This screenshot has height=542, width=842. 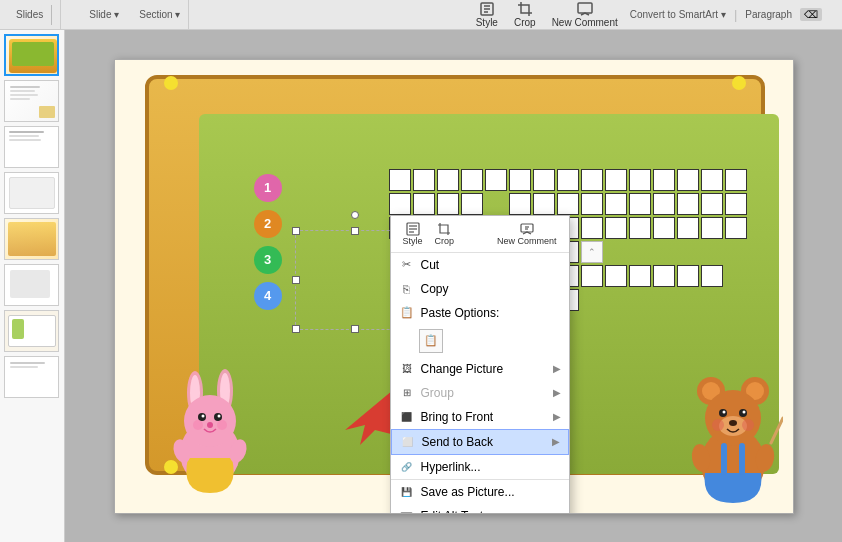 I want to click on handle-ml, so click(x=296, y=280).